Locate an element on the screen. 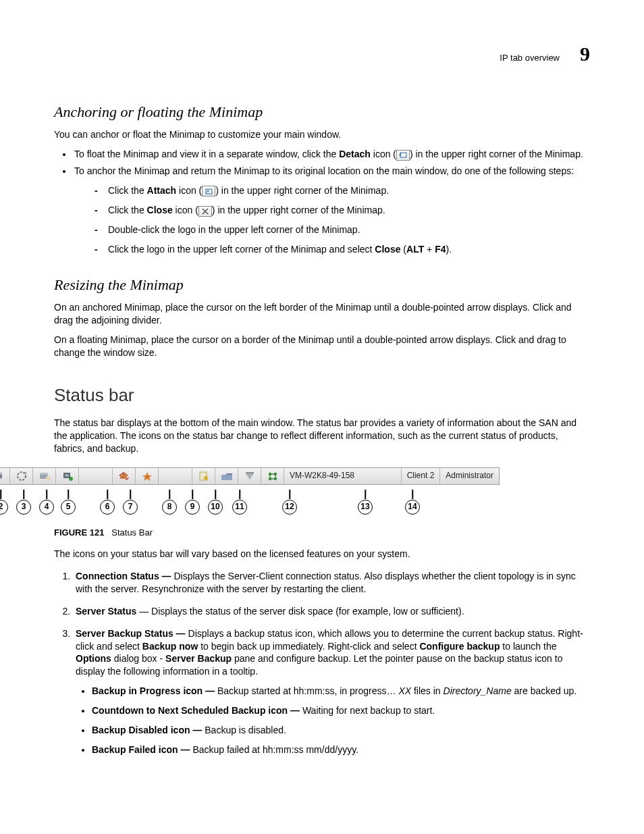 This screenshot has height=834, width=644. heading-anchoring: Anchoring or floating the Minimap is located at coordinates (322, 112).